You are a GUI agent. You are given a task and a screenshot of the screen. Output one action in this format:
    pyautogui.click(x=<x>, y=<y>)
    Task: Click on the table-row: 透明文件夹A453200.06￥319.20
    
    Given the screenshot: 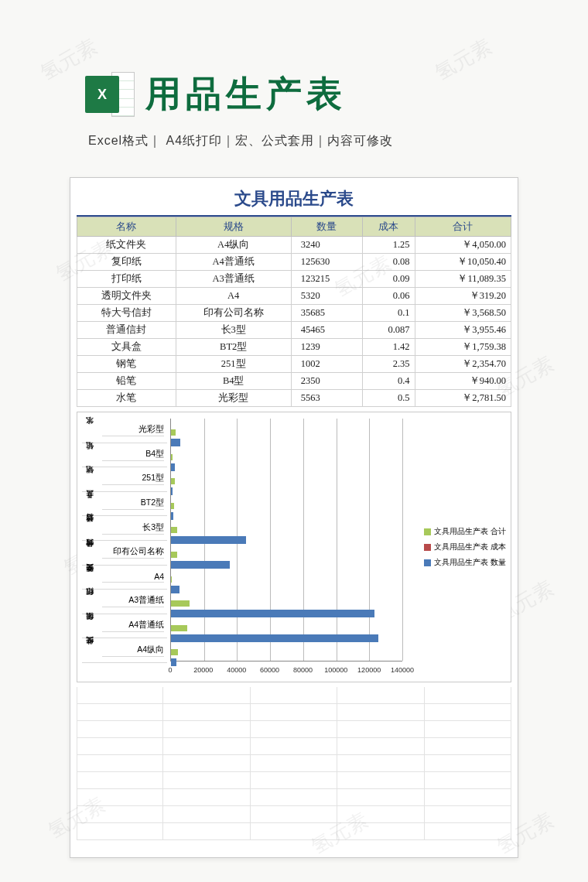 What is the action you would take?
    pyautogui.click(x=294, y=296)
    